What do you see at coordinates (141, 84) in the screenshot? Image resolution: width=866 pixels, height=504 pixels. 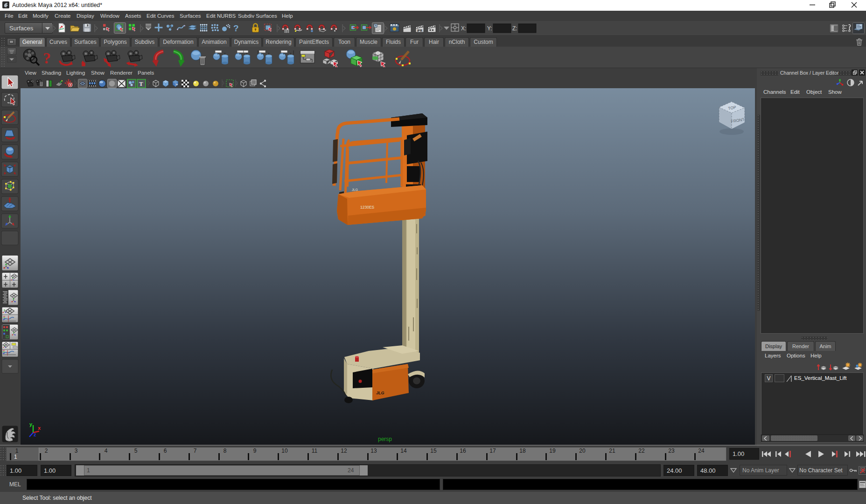 I see `svg-text: T` at bounding box center [141, 84].